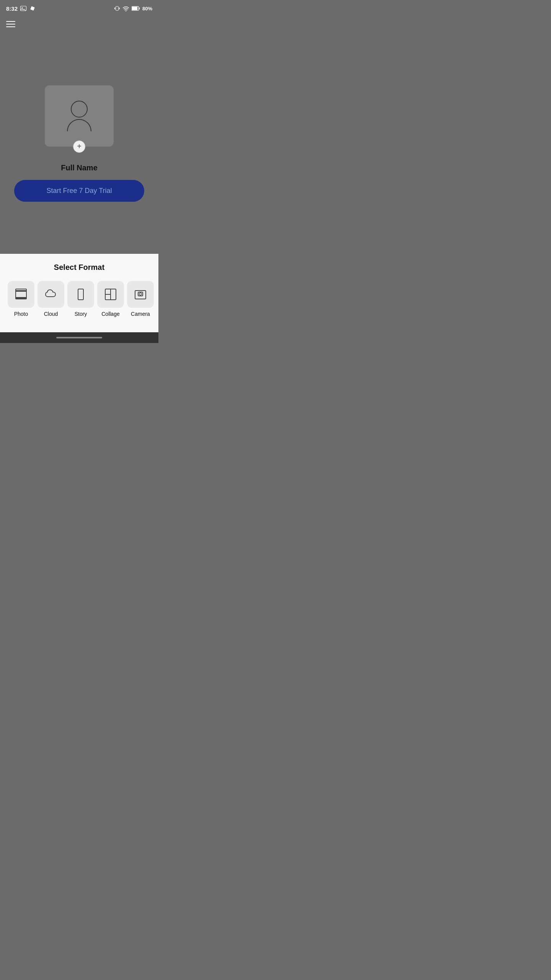 This screenshot has width=551, height=980. Describe the element at coordinates (81, 314) in the screenshot. I see `format-label-story: Story` at that location.